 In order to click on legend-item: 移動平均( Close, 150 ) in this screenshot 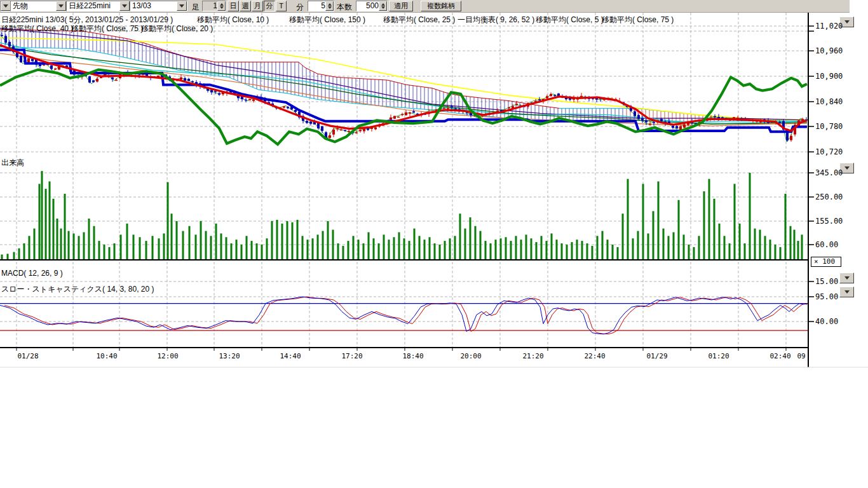, I will do `click(327, 20)`.